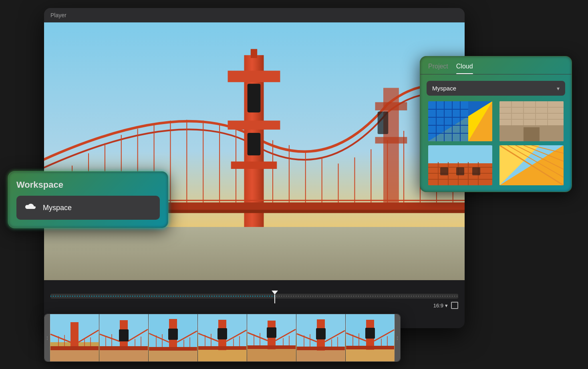 The width and height of the screenshot is (588, 369). I want to click on filmstrip-frames, so click(222, 338).